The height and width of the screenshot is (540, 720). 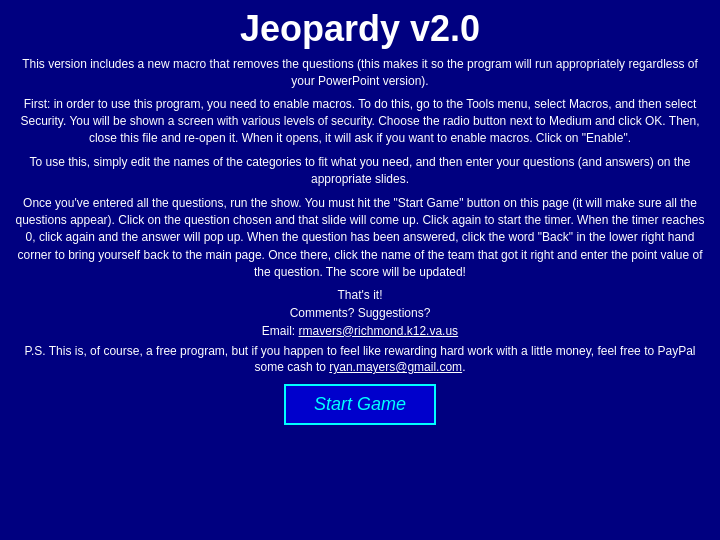 What do you see at coordinates (464, 367) in the screenshot?
I see `ps-end: .` at bounding box center [464, 367].